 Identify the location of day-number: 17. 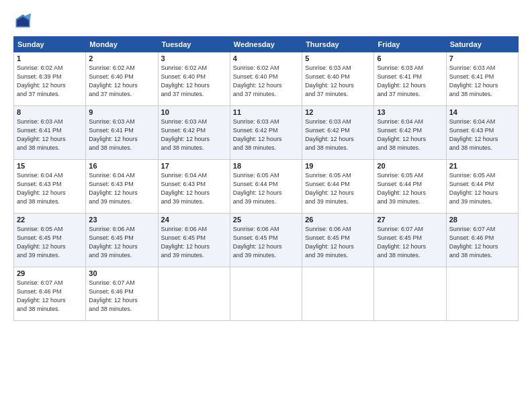
(194, 166).